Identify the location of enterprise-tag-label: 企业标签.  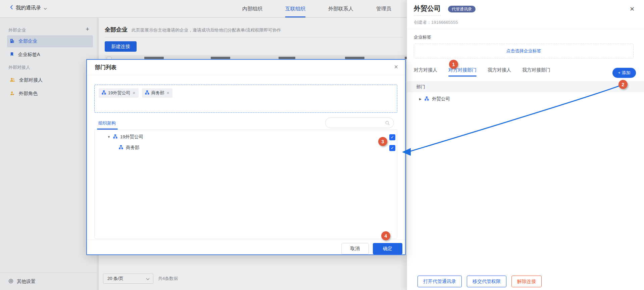
(423, 37).